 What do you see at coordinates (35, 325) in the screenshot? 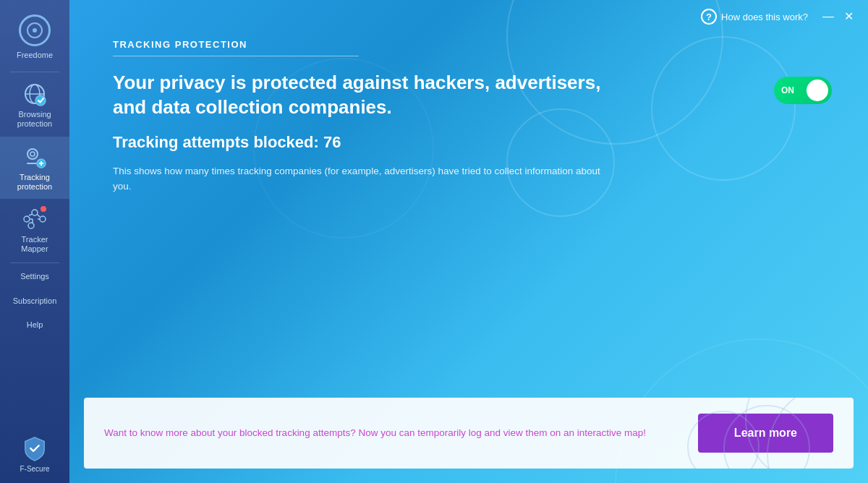
I see `sidebar-item-help-label: Help` at bounding box center [35, 325].